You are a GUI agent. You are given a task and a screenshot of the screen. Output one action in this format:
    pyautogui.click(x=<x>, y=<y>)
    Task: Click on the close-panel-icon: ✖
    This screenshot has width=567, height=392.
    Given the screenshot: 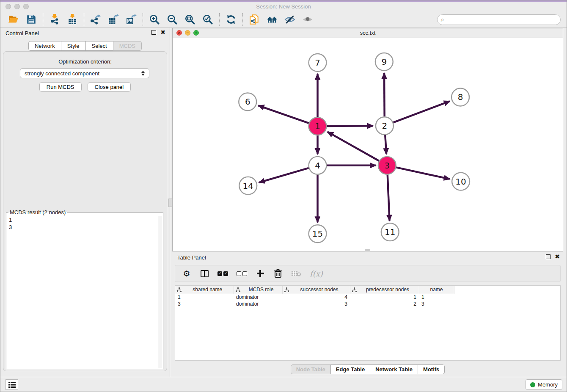 What is the action you would take?
    pyautogui.click(x=163, y=32)
    